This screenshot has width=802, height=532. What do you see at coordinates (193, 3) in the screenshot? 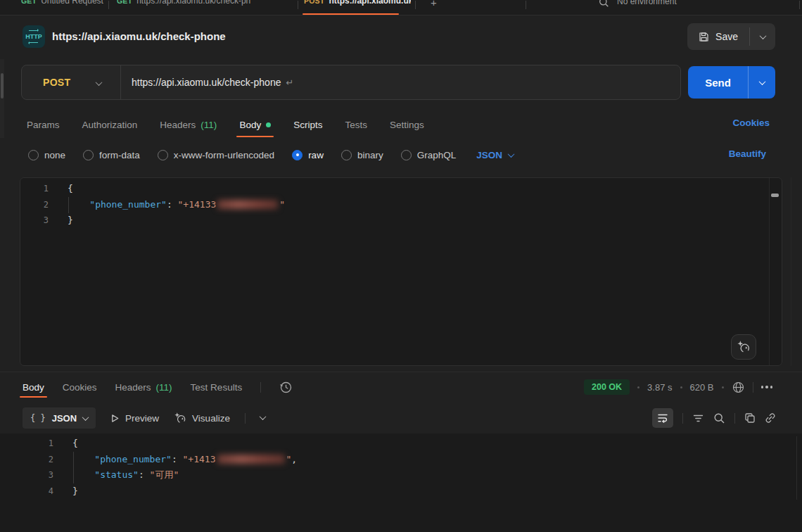
I see `tab-label: https://api.xiaomu.uk/check-ph` at bounding box center [193, 3].